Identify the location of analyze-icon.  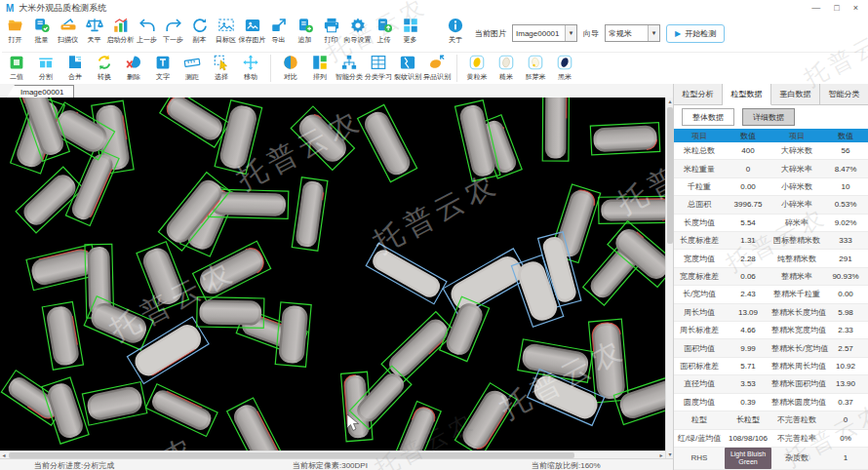
(121, 25).